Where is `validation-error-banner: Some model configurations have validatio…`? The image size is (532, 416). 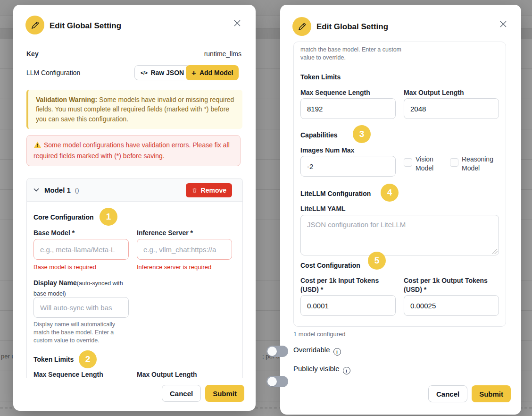
validation-error-banner: Some model configurations have validatio… is located at coordinates (133, 151).